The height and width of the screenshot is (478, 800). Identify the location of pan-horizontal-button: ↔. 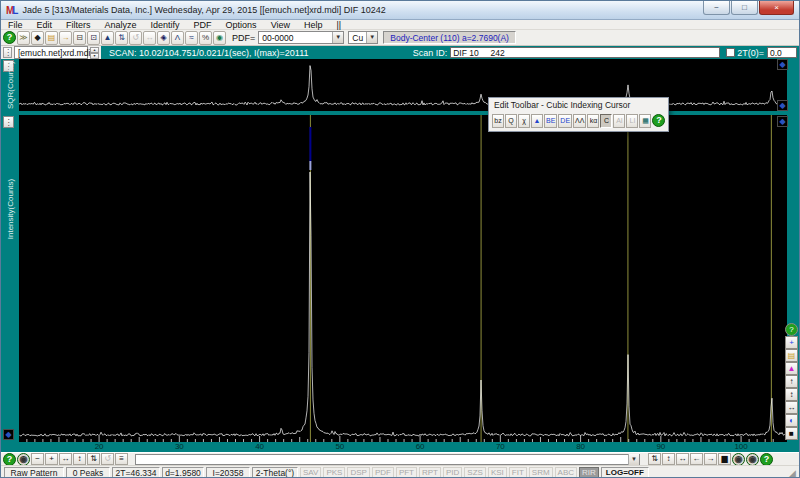
(66, 459).